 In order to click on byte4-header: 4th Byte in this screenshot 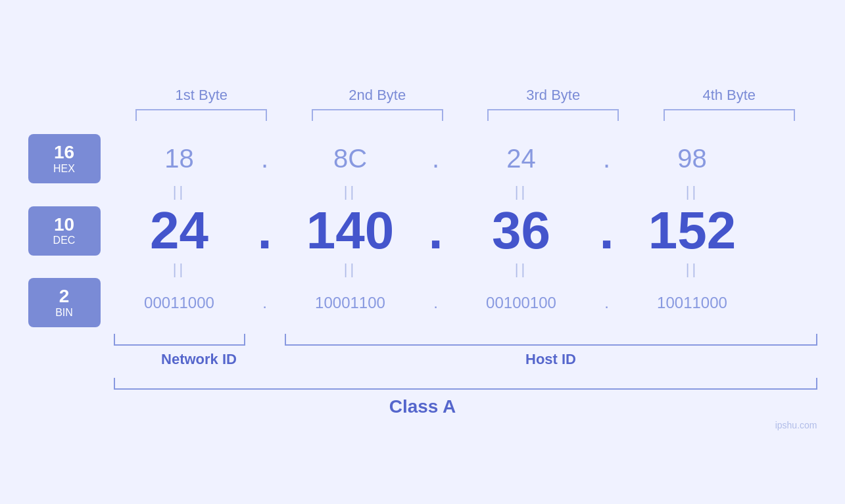, I will do `click(729, 95)`.